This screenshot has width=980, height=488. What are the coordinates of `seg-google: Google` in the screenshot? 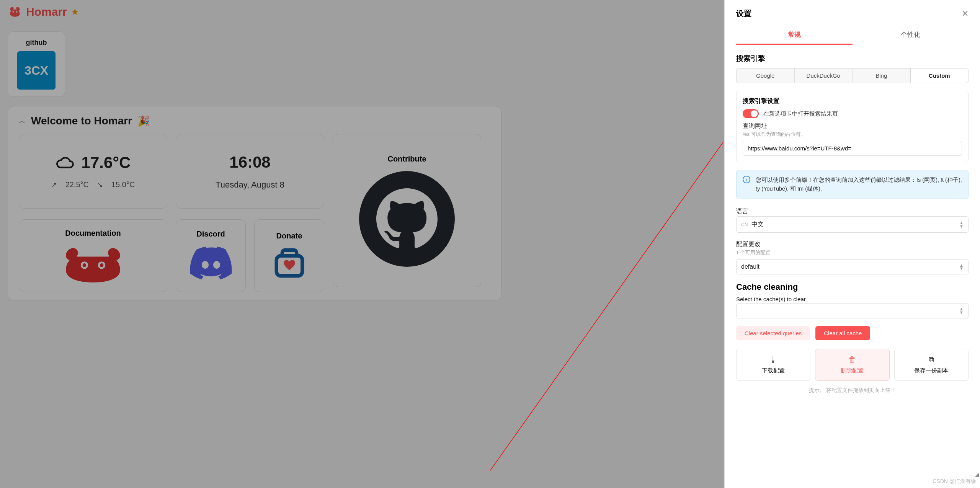 It's located at (766, 76).